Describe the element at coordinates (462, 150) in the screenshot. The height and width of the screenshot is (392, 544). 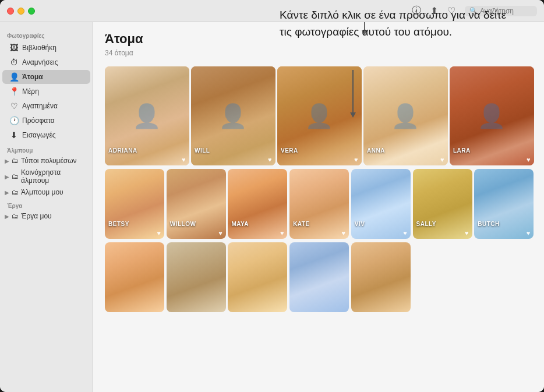
I see `person-name-lara: LARA` at that location.